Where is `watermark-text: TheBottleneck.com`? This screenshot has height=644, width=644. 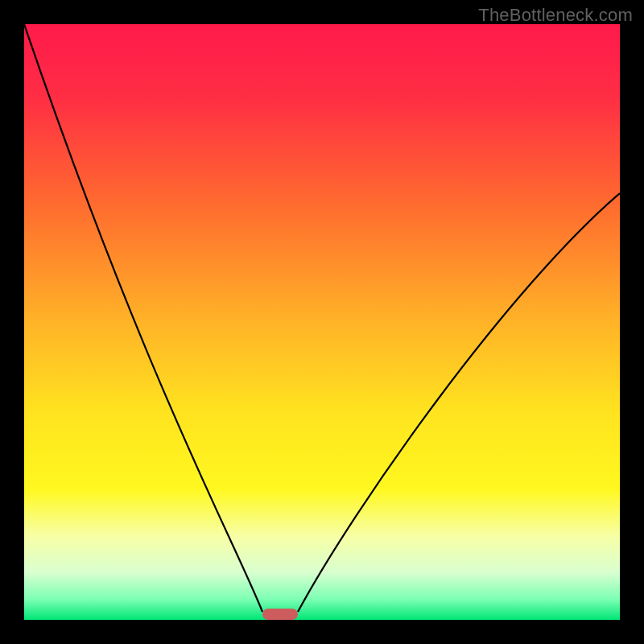
watermark-text: TheBottleneck.com is located at coordinates (555, 15).